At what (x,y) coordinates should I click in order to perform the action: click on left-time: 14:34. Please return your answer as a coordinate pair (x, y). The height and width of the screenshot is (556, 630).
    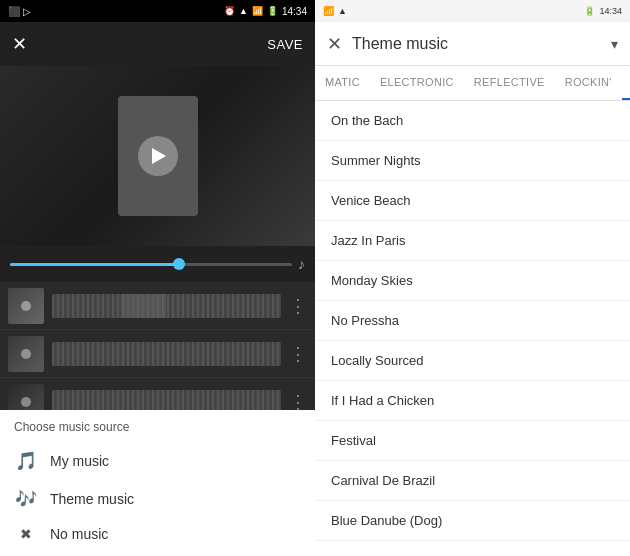
    Looking at the image, I should click on (294, 12).